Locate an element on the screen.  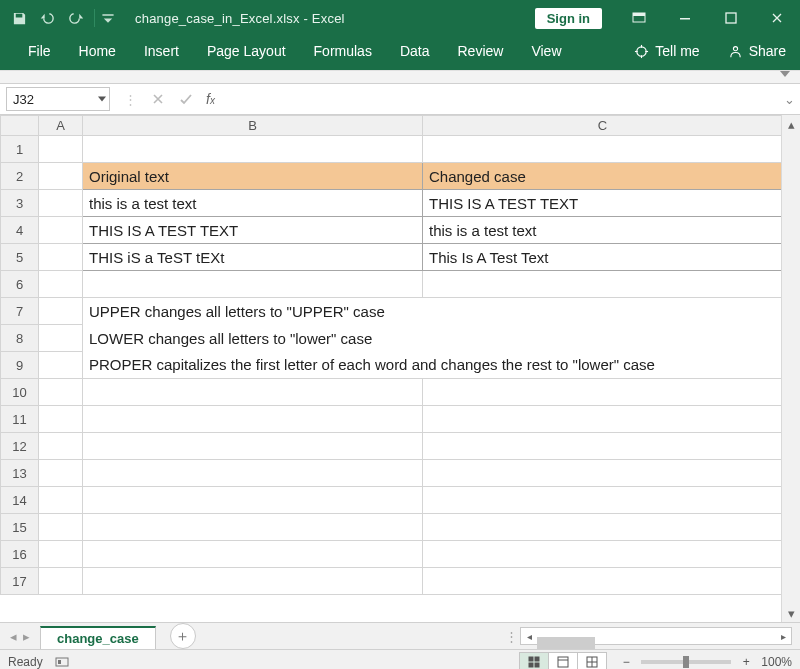
header-original-text: Original text is located at coordinates (253, 176).